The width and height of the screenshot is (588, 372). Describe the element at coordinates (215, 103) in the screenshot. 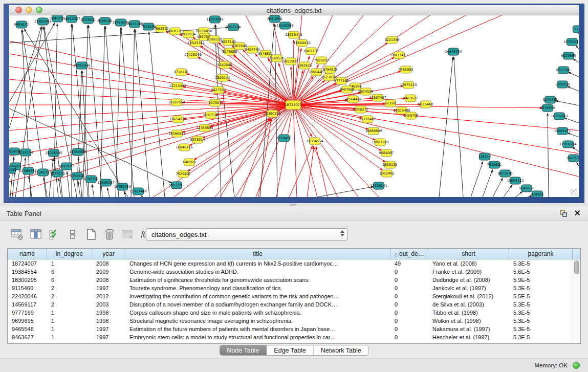

I see `graph-node: 917004` at that location.